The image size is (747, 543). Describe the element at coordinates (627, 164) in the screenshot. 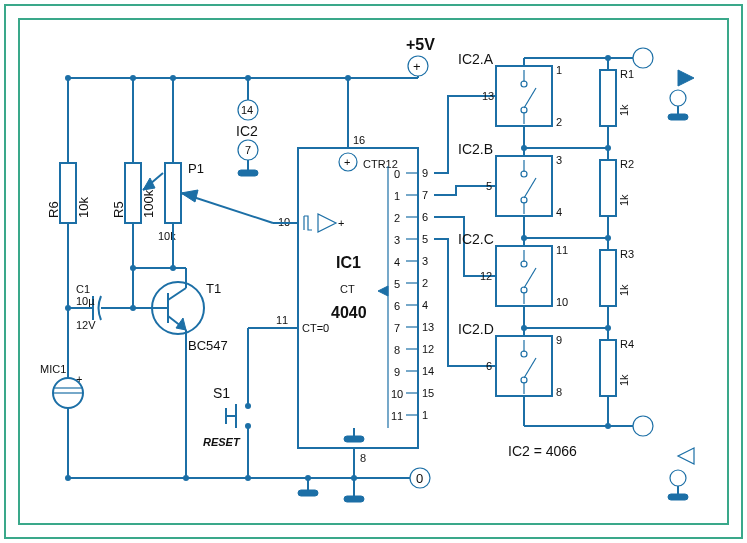

I see `r2-ref: R2` at that location.